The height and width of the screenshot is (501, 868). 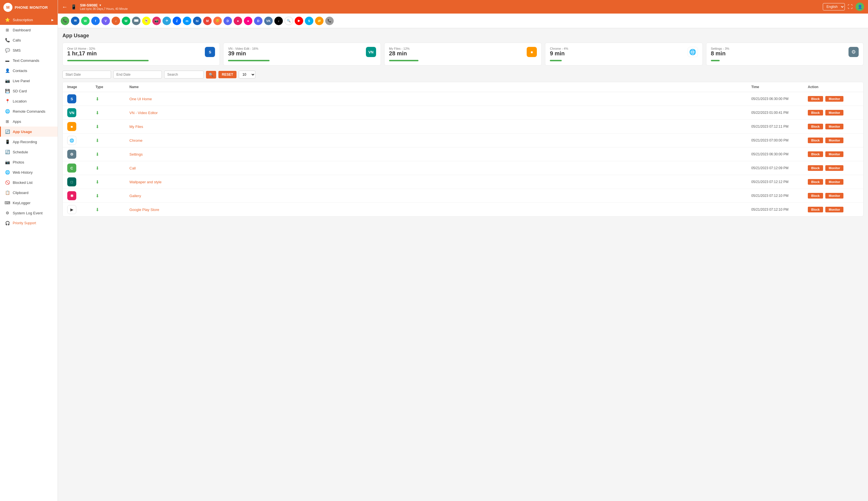 I want to click on monitor-button-0: Monitor, so click(x=834, y=99).